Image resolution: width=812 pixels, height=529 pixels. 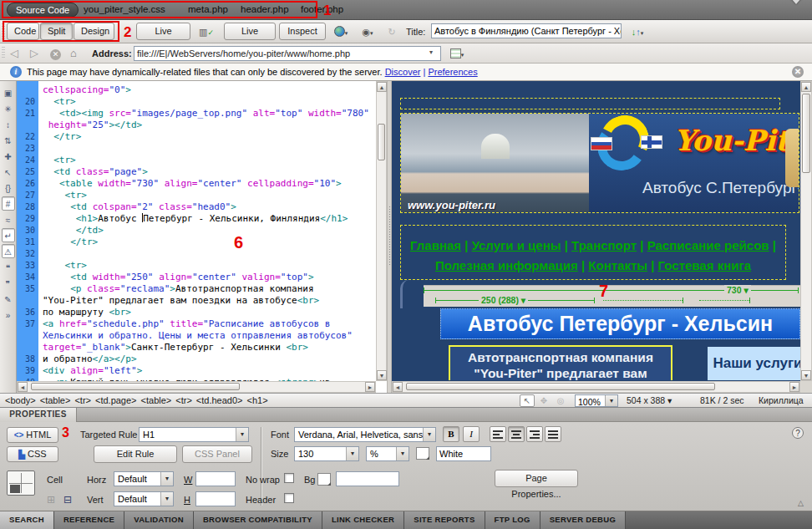 What do you see at coordinates (471, 435) in the screenshot?
I see `italic-button: I` at bounding box center [471, 435].